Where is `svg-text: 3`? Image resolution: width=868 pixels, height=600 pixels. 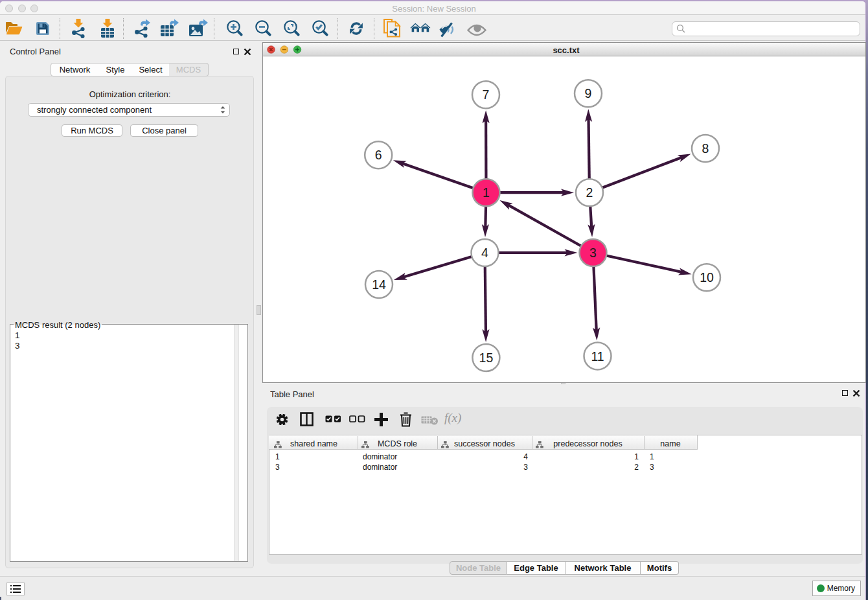
svg-text: 3 is located at coordinates (593, 253).